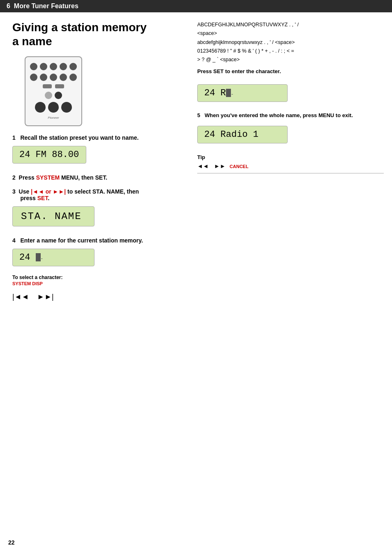 This screenshot has height=554, width=392. I want to click on remote-control-image: Pioneer, so click(53, 91).